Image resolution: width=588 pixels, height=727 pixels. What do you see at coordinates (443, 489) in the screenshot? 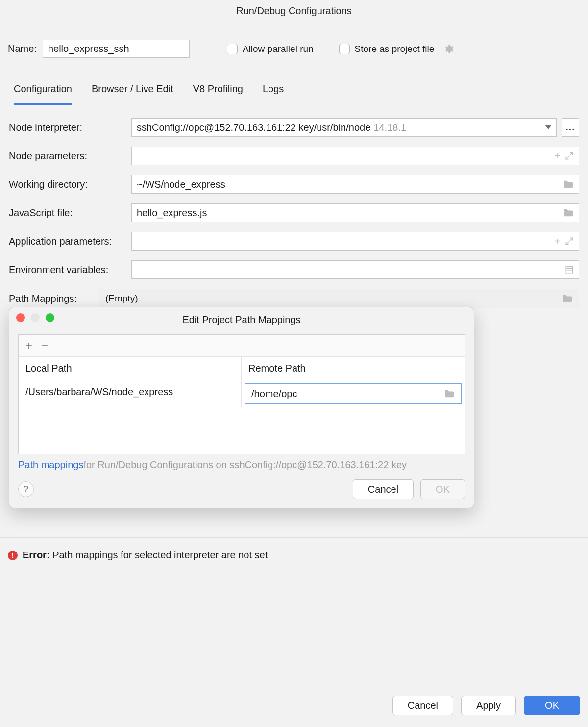
I see `dialog-ok-button: OK` at bounding box center [443, 489].